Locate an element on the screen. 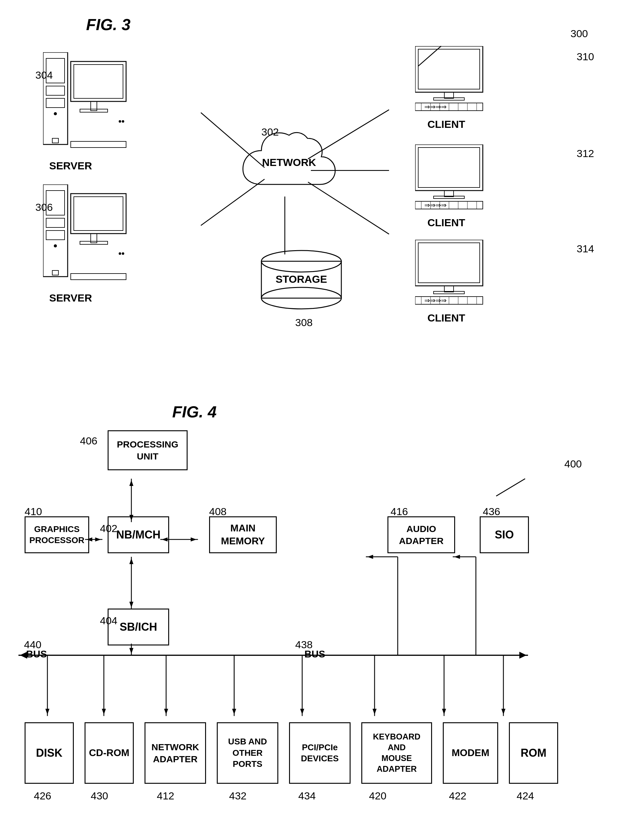 Image resolution: width=631 pixels, height=840 pixels. ref-406: 406 is located at coordinates (89, 441).